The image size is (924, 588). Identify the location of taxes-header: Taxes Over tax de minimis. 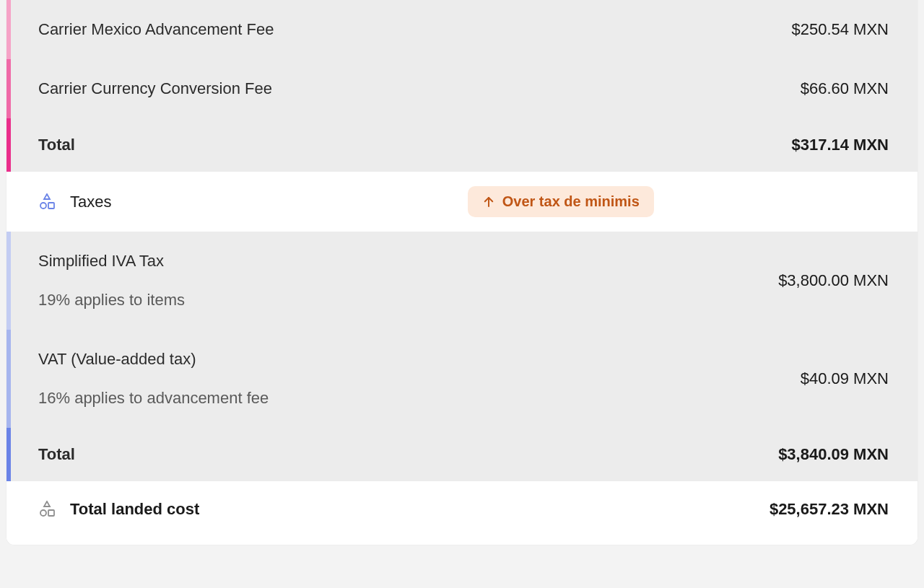
(462, 202).